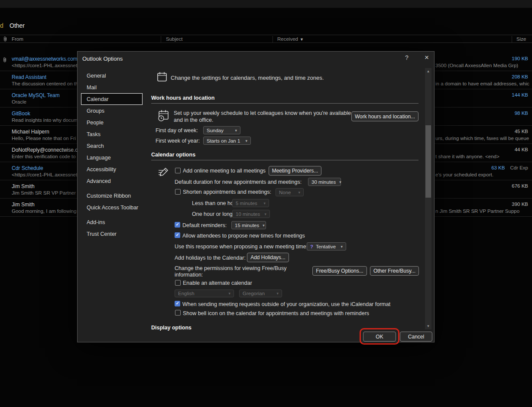  What do you see at coordinates (178, 283) in the screenshot?
I see `enable-alternate-calendar-checkbox` at bounding box center [178, 283].